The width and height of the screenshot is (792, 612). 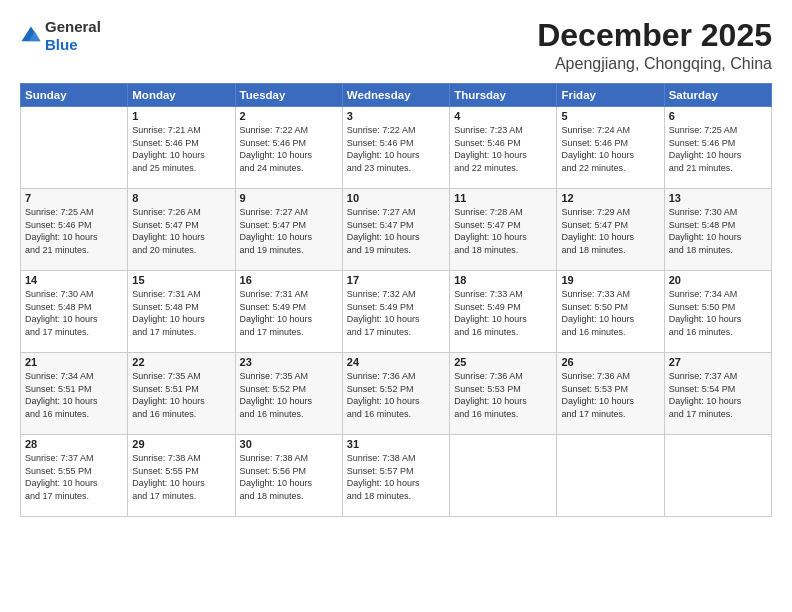 What do you see at coordinates (396, 198) in the screenshot?
I see `day-number: 10` at bounding box center [396, 198].